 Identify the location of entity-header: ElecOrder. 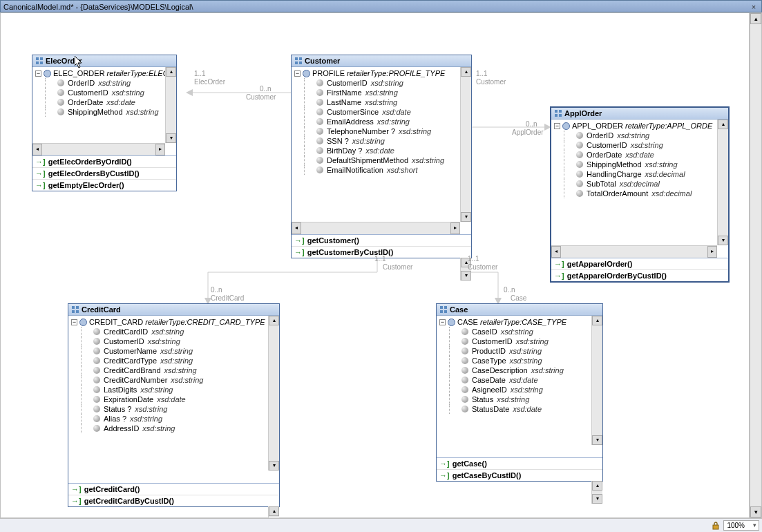
(104, 61).